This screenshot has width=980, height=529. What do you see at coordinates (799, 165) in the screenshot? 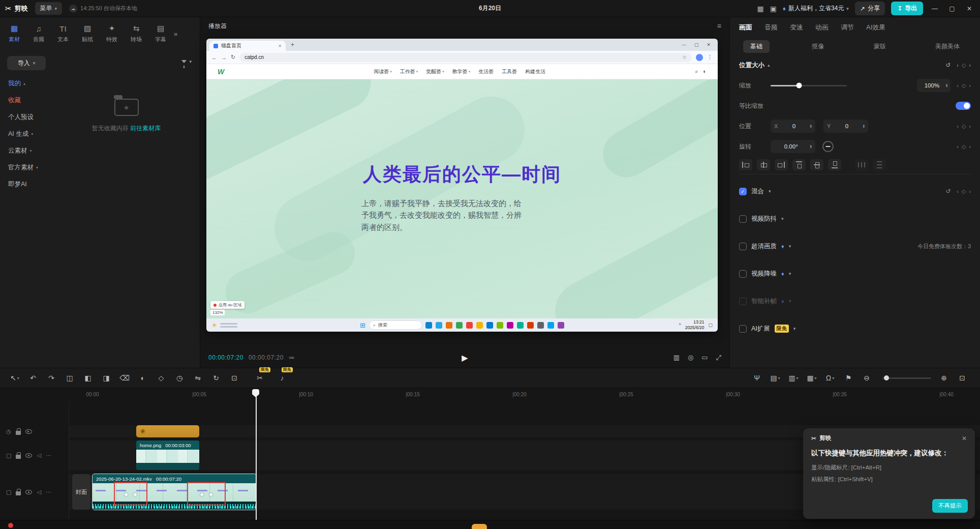
I see `align-top-button` at bounding box center [799, 165].